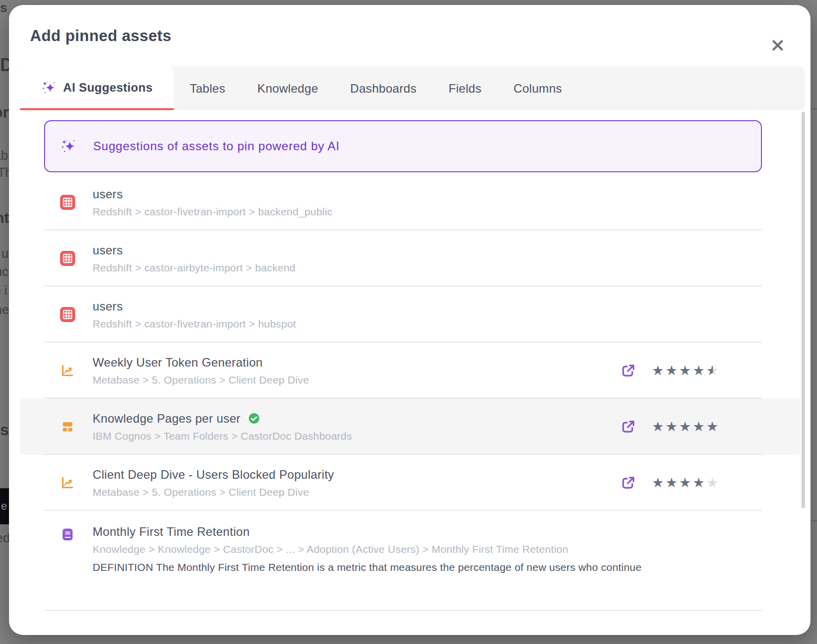 The height and width of the screenshot is (644, 817). What do you see at coordinates (410, 561) in the screenshot?
I see `asset-row: Monthly First Time RetentionKnowledge > …` at bounding box center [410, 561].